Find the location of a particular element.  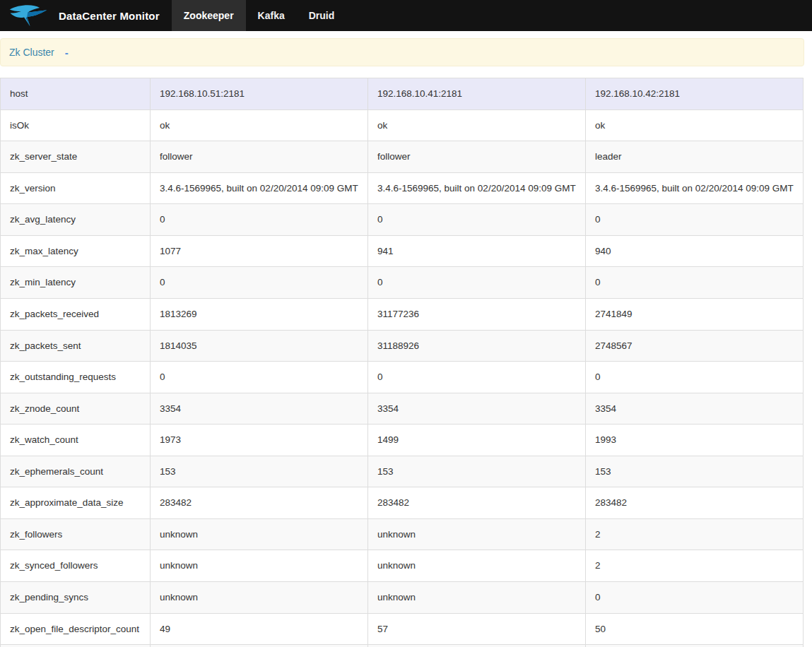

table-row-zk_max_file_descriptor_count: zk_max_file_descriptor_count409665536409… is located at coordinates (402, 646).